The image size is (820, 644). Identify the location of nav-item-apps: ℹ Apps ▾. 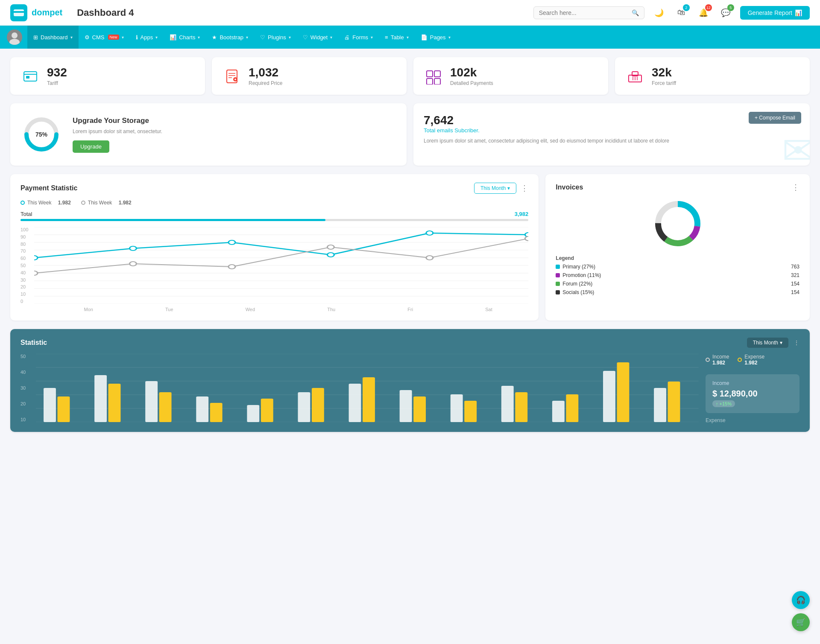
(147, 37).